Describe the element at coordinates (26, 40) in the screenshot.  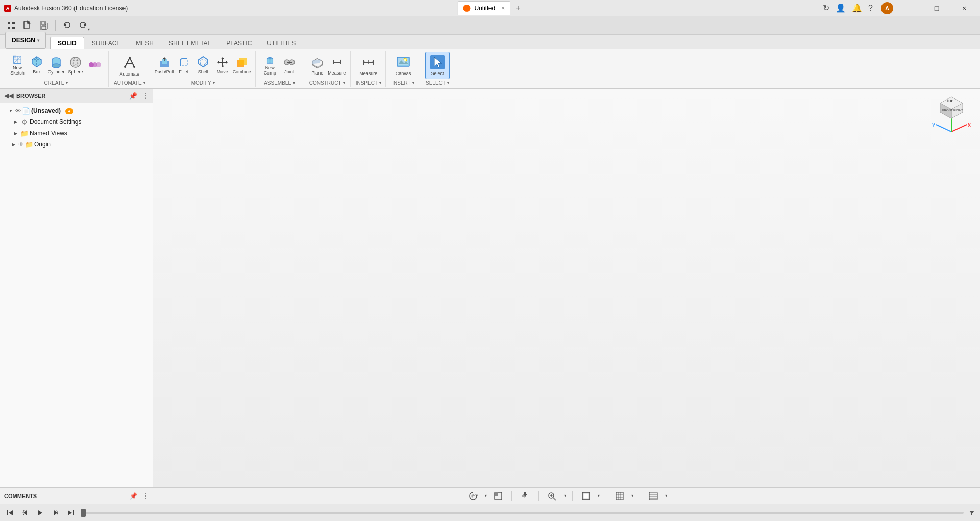
I see `design-mode-button: DESIGN ▾` at that location.